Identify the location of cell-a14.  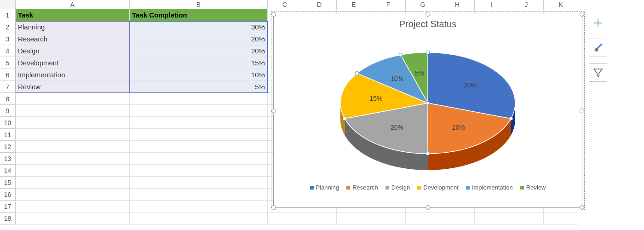
(73, 171).